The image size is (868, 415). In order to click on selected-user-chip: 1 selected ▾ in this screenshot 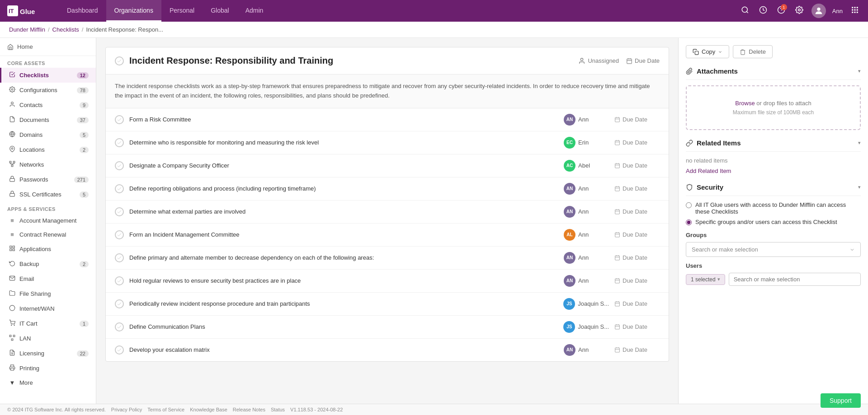, I will do `click(705, 280)`.